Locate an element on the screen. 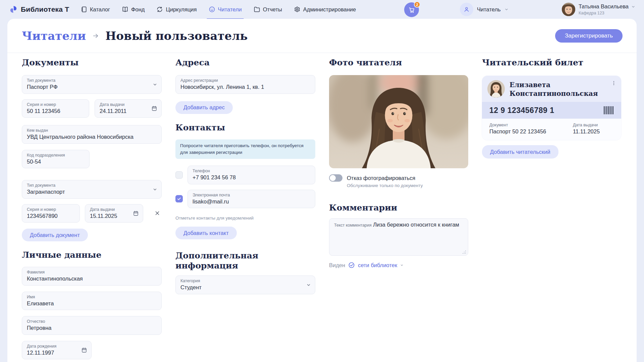 This screenshot has height=362, width=644. doc2-issue-date-field: Дата выдачи 15.11.2025 is located at coordinates (114, 214).